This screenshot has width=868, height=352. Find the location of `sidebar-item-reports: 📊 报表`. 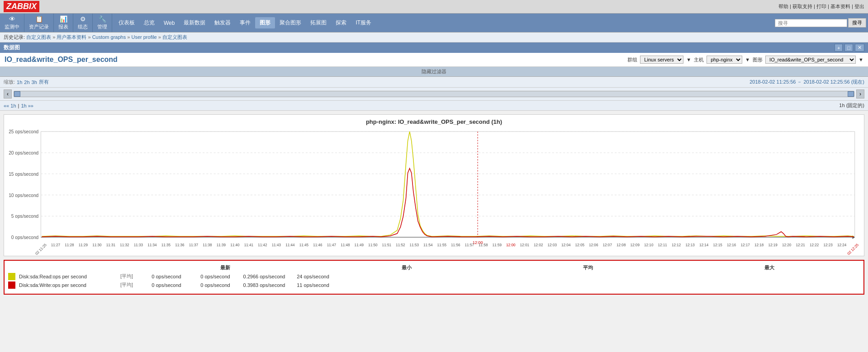

sidebar-item-reports: 📊 报表 is located at coordinates (63, 23).